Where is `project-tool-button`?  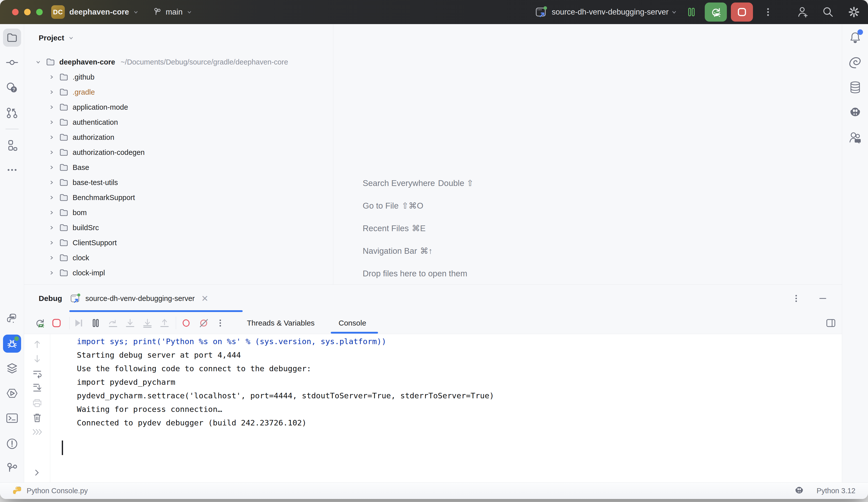 project-tool-button is located at coordinates (12, 38).